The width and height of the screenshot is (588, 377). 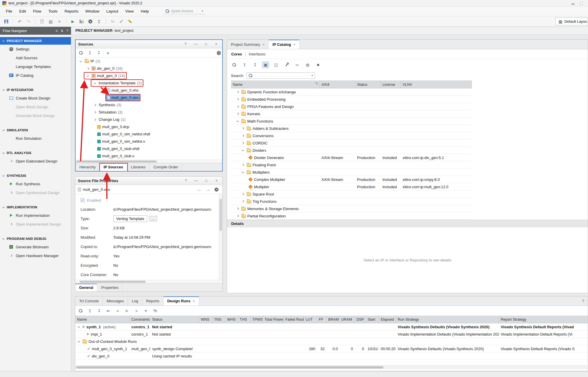 I want to click on column-header-total_power: Total Power, so click(x=273, y=319).